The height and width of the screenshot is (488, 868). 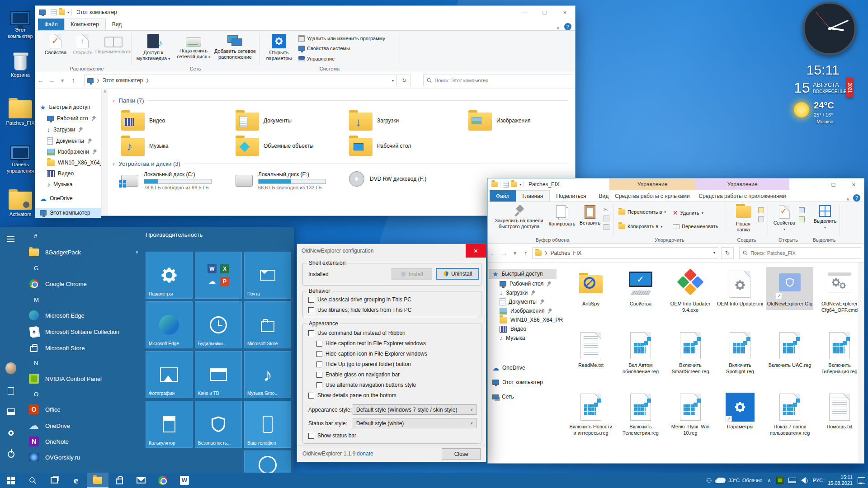 What do you see at coordinates (62, 12) in the screenshot?
I see `folder-qat-icon` at bounding box center [62, 12].